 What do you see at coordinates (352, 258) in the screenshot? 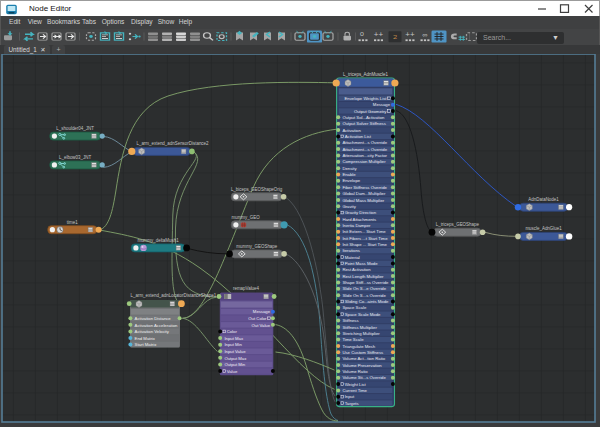
I see `svg-text: Material` at bounding box center [352, 258].